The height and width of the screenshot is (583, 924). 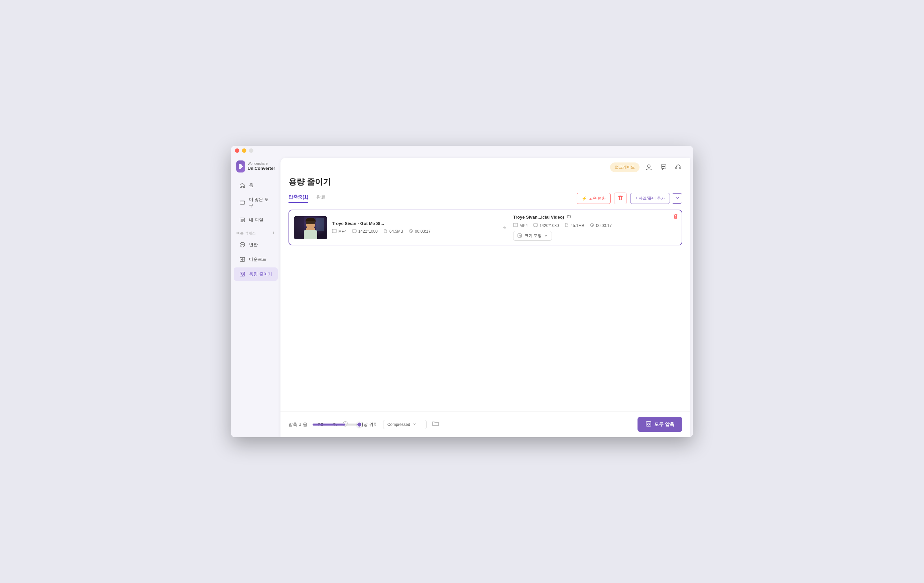 I want to click on source-format: MP4, so click(x=339, y=232).